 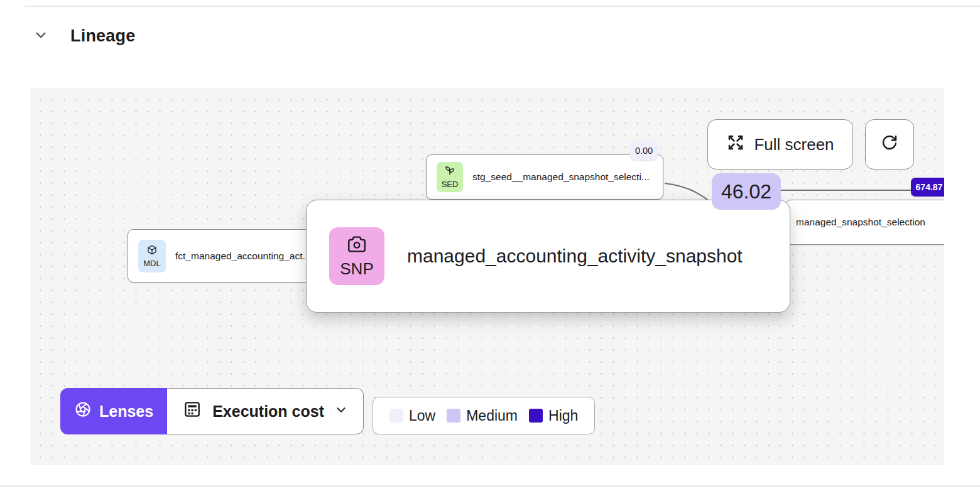 I want to click on lens-selector-dropdown: Execution cost, so click(x=265, y=411).